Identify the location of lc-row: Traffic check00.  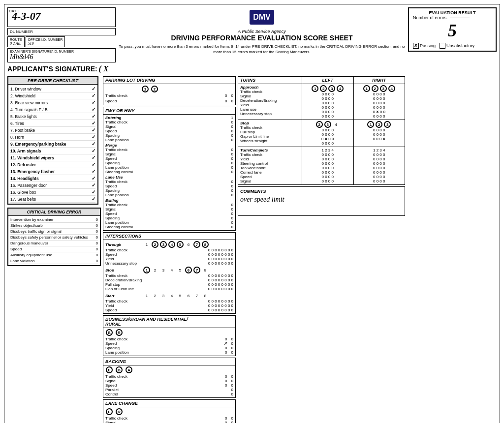
(169, 418).